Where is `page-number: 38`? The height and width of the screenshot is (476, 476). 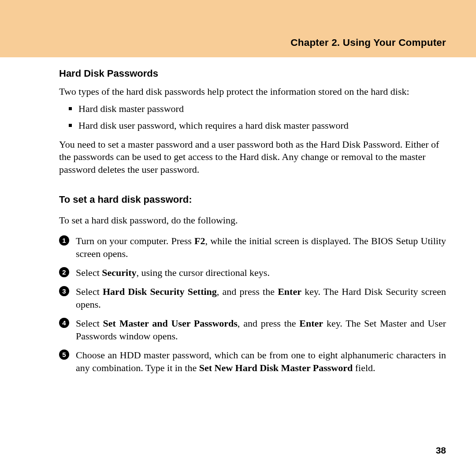
page-number: 38 is located at coordinates (441, 450).